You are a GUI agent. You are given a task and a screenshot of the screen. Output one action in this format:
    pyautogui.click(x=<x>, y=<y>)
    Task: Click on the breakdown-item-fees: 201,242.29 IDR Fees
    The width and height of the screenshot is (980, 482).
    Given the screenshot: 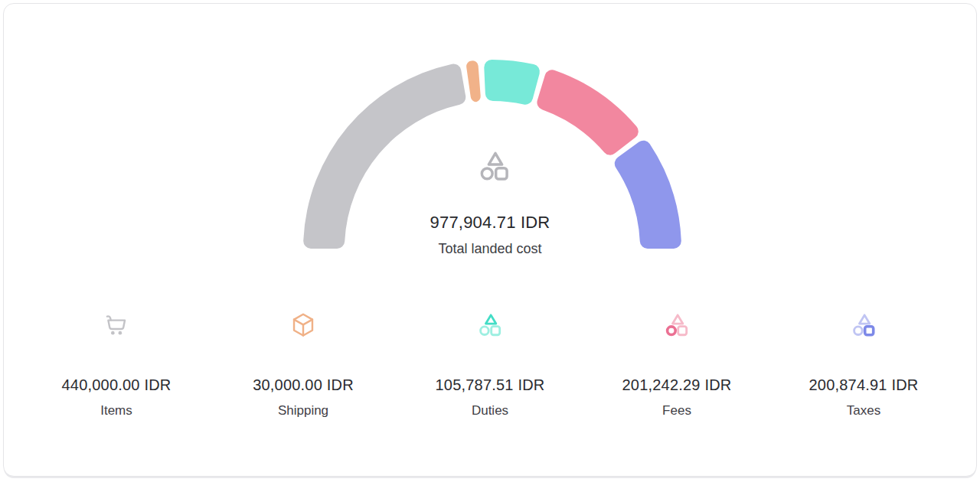 What is the action you would take?
    pyautogui.click(x=677, y=365)
    